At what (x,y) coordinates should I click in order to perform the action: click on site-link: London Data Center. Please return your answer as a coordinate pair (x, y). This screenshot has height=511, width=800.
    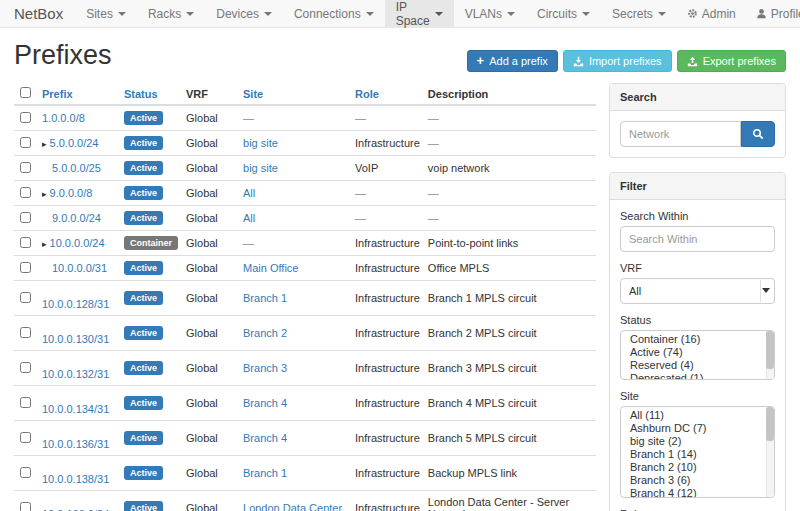
    Looking at the image, I should click on (292, 506).